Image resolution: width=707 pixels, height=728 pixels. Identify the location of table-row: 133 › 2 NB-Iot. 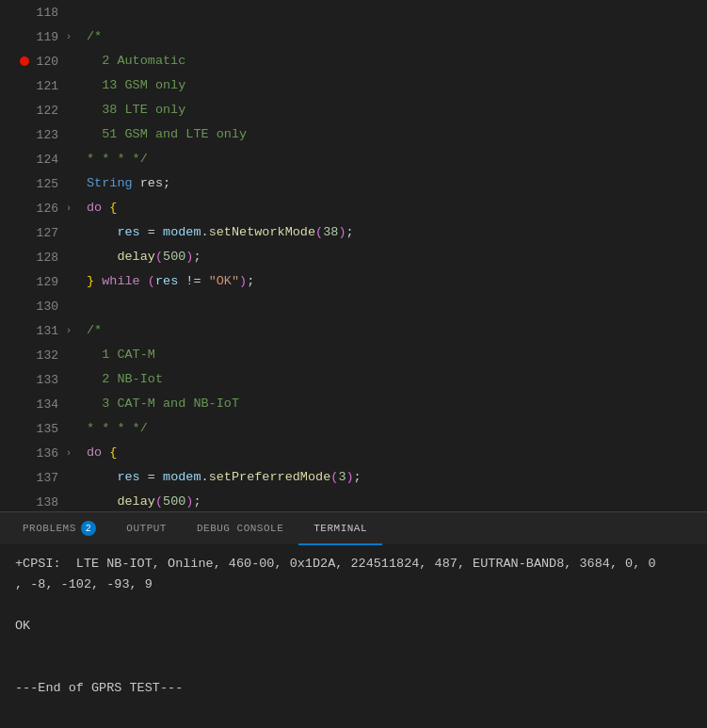
(354, 380).